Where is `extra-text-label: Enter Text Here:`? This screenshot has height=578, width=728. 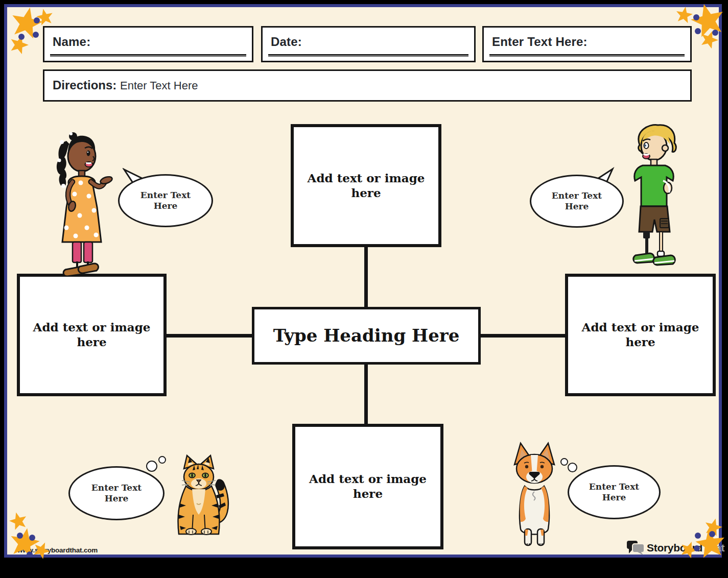 extra-text-label: Enter Text Here: is located at coordinates (539, 42).